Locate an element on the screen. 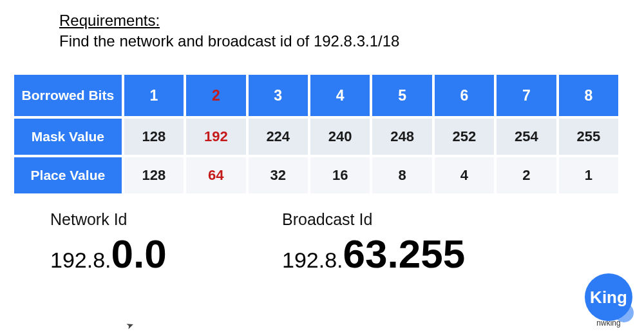  mask-cell: 128 is located at coordinates (154, 137).